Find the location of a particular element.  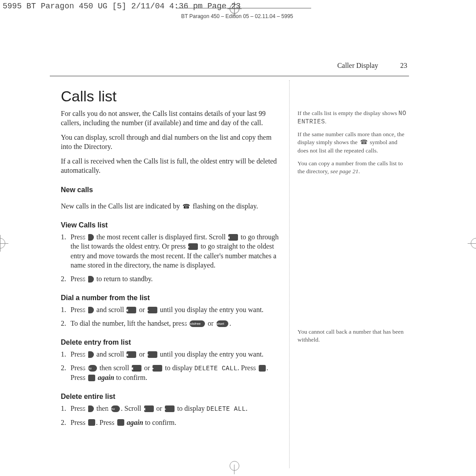

side-note-withheld: You cannot call back a number that has b… is located at coordinates (353, 336).